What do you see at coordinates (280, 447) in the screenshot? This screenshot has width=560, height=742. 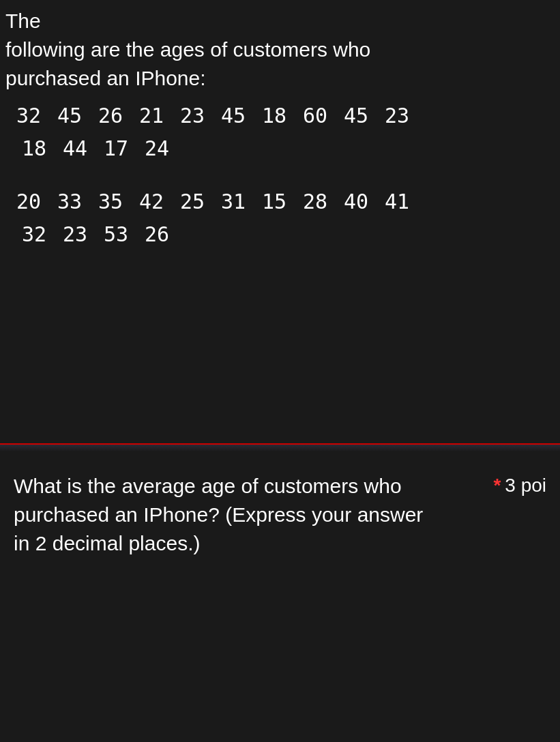 I see `section-divider` at bounding box center [280, 447].